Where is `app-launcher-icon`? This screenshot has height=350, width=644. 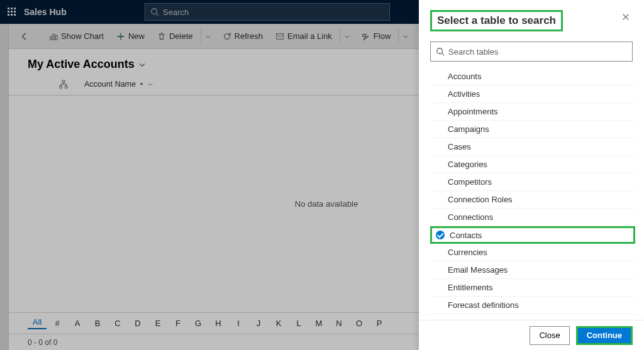 app-launcher-icon is located at coordinates (12, 12).